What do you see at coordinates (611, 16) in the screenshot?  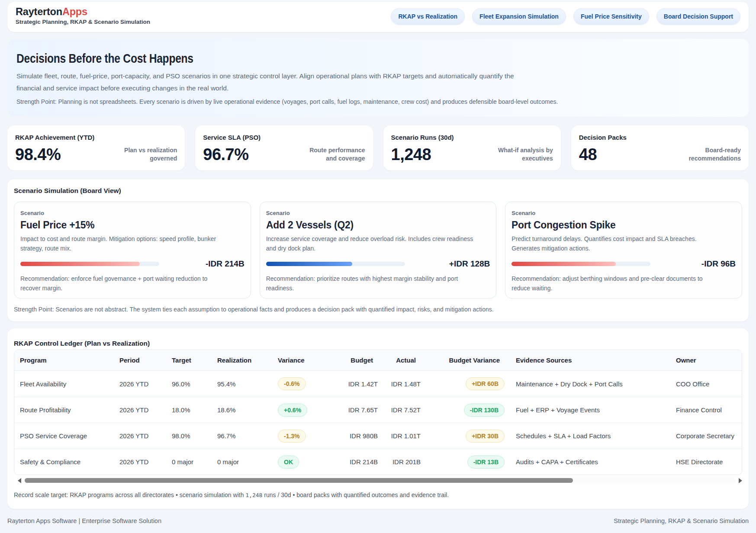 I see `nav-fuel-price-sensitivity: Fuel Price Sensitivity` at bounding box center [611, 16].